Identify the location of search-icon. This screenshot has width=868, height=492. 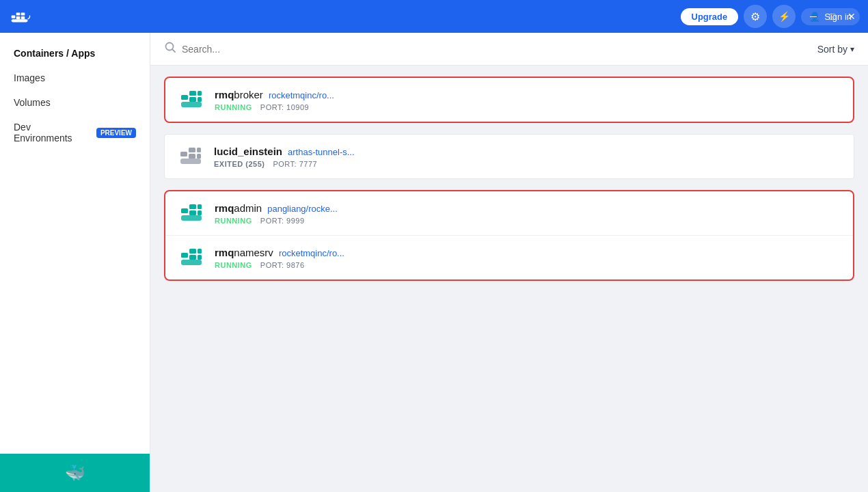
(170, 49).